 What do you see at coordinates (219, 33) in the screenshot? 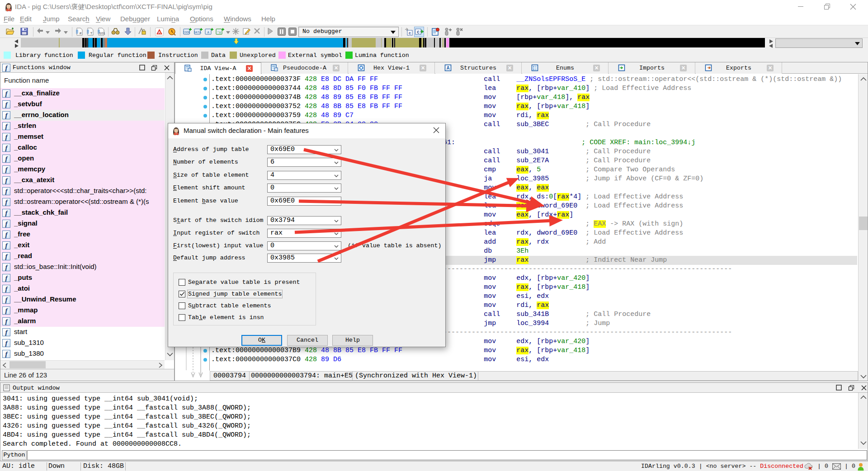
I see `svg-text: 's` at bounding box center [219, 33].